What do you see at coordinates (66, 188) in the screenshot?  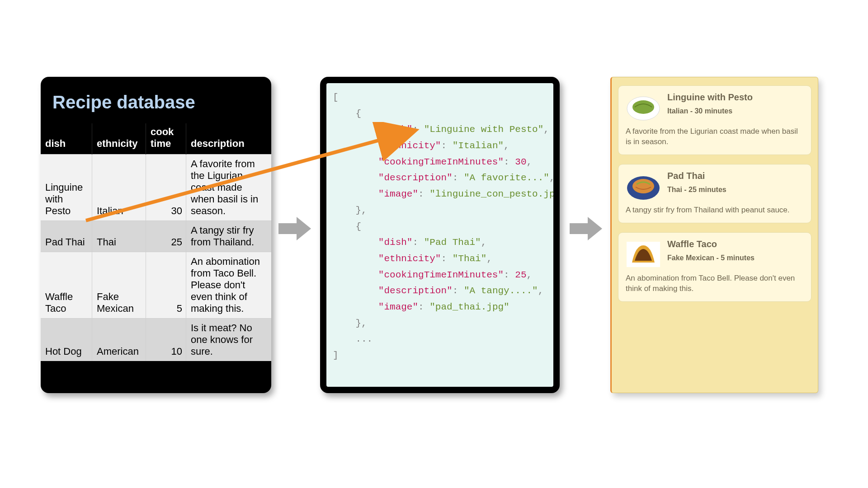 I see `cell-dish: Linguine with Pesto` at bounding box center [66, 188].